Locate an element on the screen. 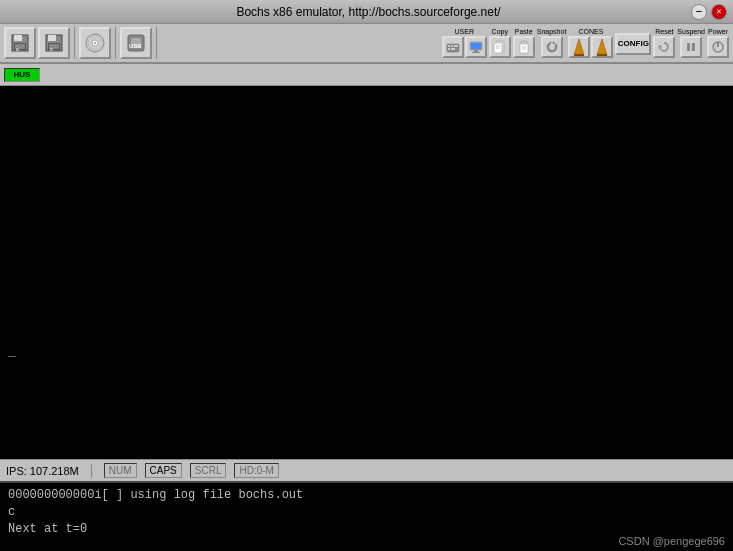 This screenshot has height=551, width=733. statusbar: IPS: 107.218M NUM CAPS SCRL HD:0-M is located at coordinates (366, 470).